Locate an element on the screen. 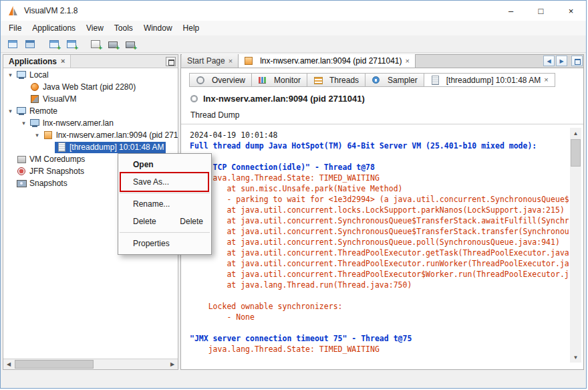 The height and width of the screenshot is (390, 588). tree-item-java-web-start-pid-2280: Java Web Start (pid 2280) is located at coordinates (91, 87).